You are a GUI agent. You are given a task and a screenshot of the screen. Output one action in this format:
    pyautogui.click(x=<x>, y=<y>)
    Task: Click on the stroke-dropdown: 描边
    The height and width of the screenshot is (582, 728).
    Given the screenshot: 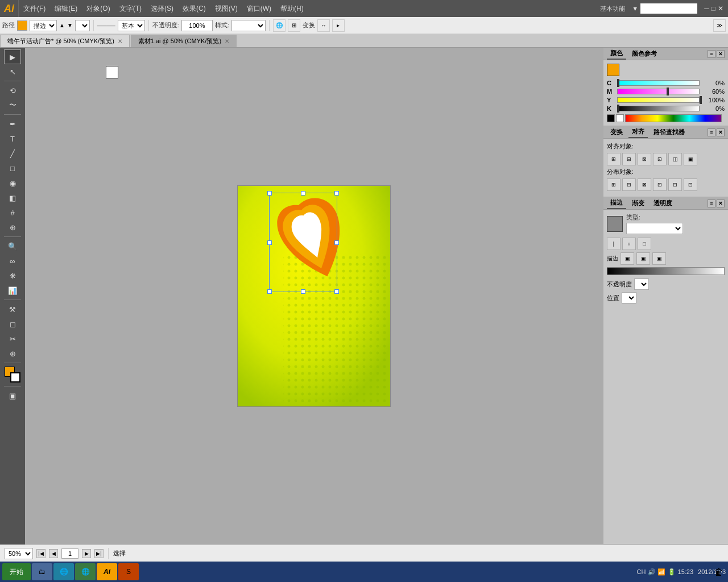 What is the action you would take?
    pyautogui.click(x=43, y=26)
    